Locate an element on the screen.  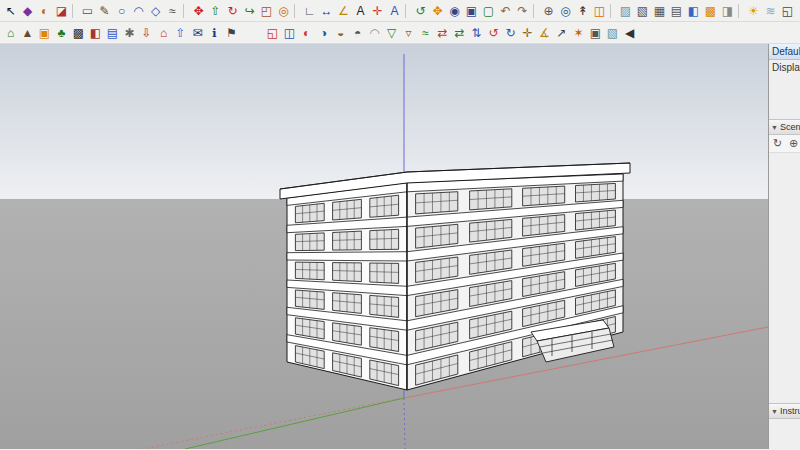
scale-tool-icon: ◰ is located at coordinates (266, 11).